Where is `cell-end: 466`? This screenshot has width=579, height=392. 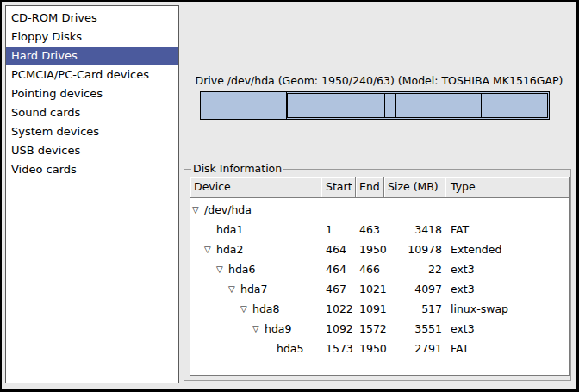 cell-end: 466 is located at coordinates (370, 269).